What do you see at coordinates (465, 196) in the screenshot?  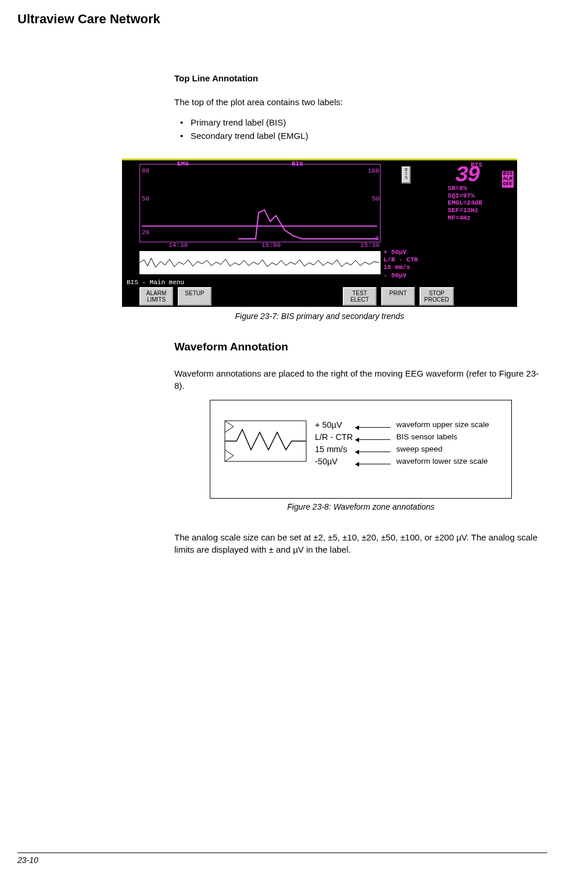 I see `info-line: SQI=97%` at bounding box center [465, 196].